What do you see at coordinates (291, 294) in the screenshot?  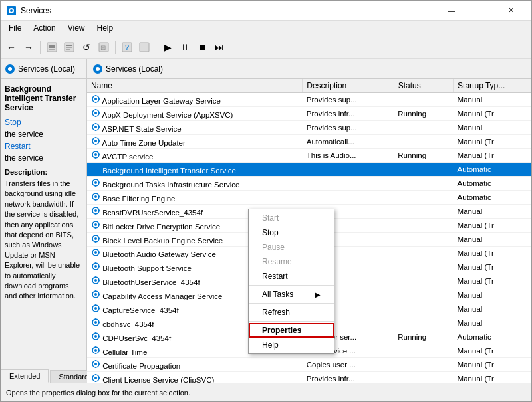 I see `context-menu-item-all-tasks: All Tasks▶` at bounding box center [291, 294].